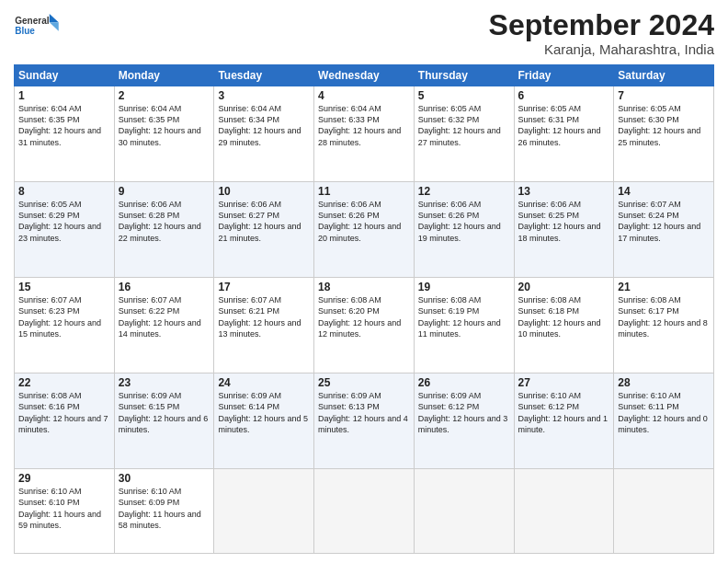  I want to click on logo: General Blue, so click(37, 27).